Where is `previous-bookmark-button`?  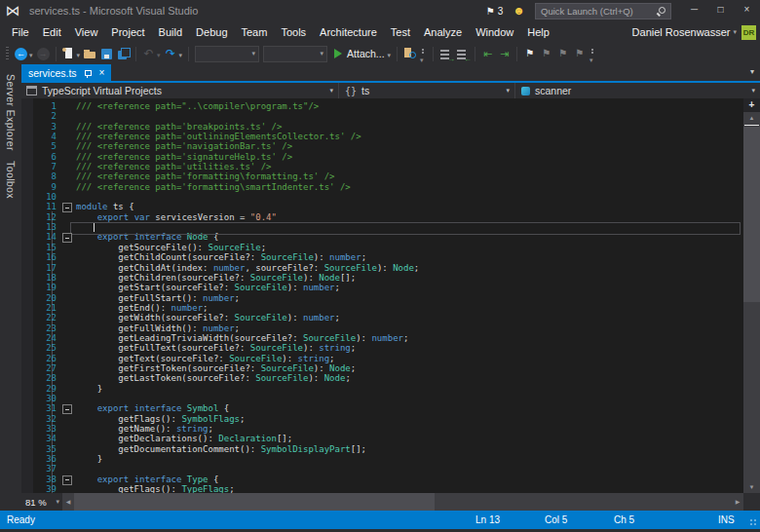 previous-bookmark-button is located at coordinates (546, 55).